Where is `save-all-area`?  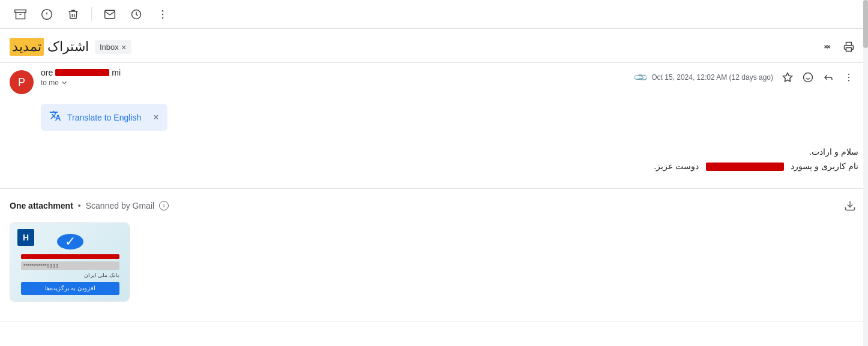 save-all-area is located at coordinates (850, 206).